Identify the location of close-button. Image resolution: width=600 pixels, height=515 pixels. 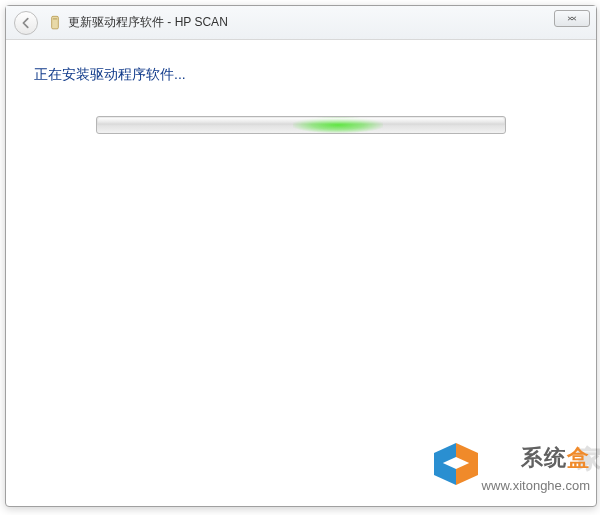
(572, 18).